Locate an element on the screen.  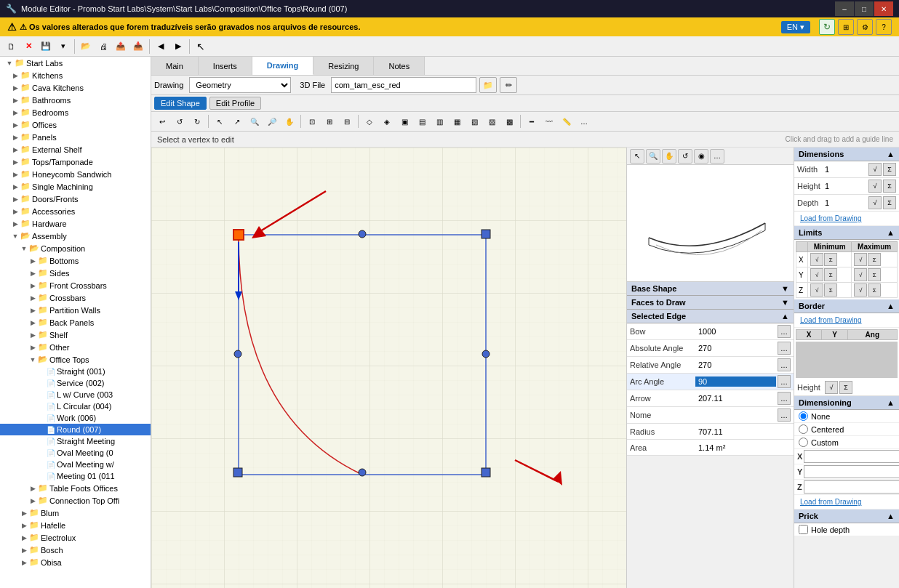
tree-item-bosch: ▶📁Bosch is located at coordinates (76, 549).